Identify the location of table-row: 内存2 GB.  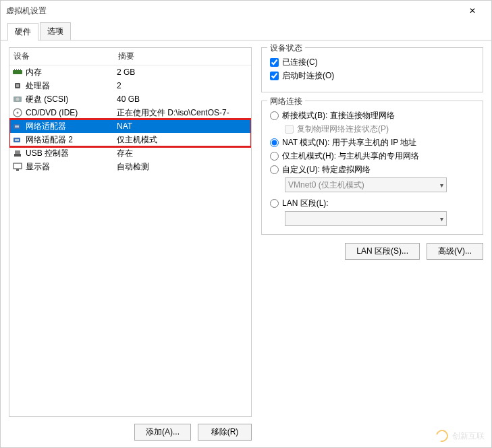
(130, 72).